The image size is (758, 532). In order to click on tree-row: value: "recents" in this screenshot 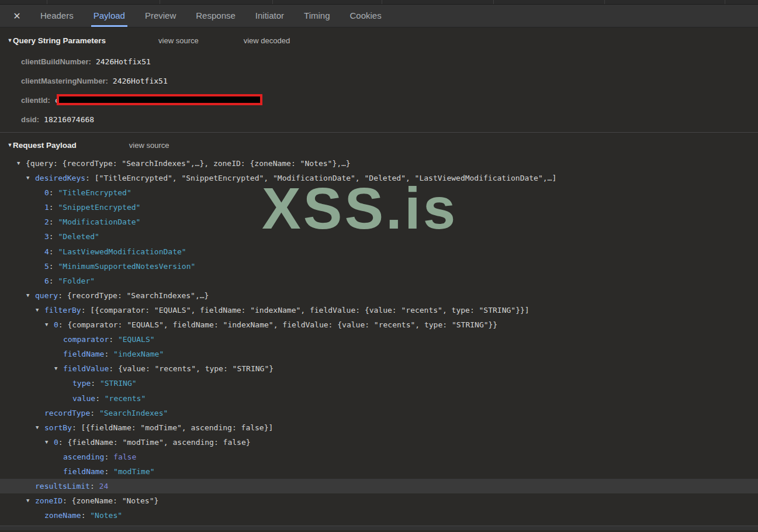, I will do `click(379, 399)`.